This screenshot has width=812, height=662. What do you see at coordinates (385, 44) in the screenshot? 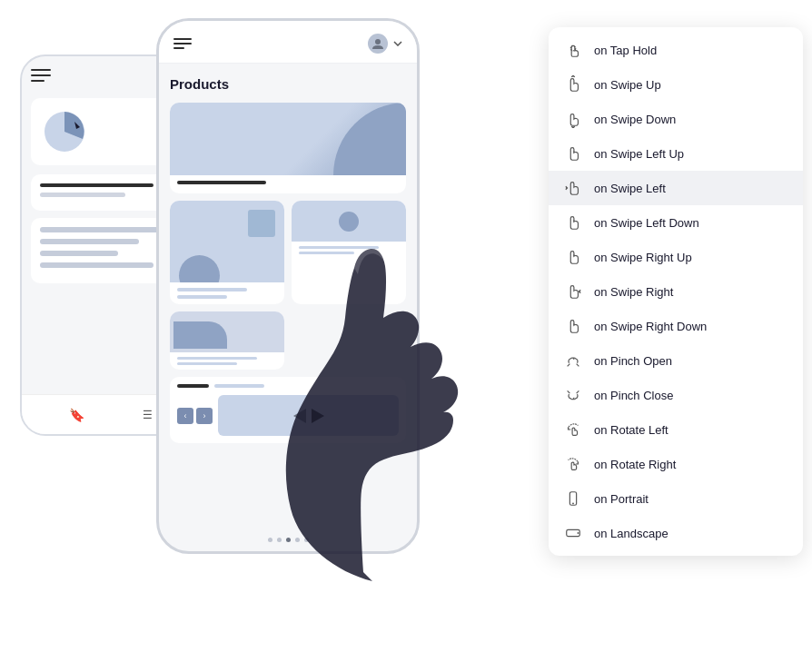
I see `header-right` at bounding box center [385, 44].